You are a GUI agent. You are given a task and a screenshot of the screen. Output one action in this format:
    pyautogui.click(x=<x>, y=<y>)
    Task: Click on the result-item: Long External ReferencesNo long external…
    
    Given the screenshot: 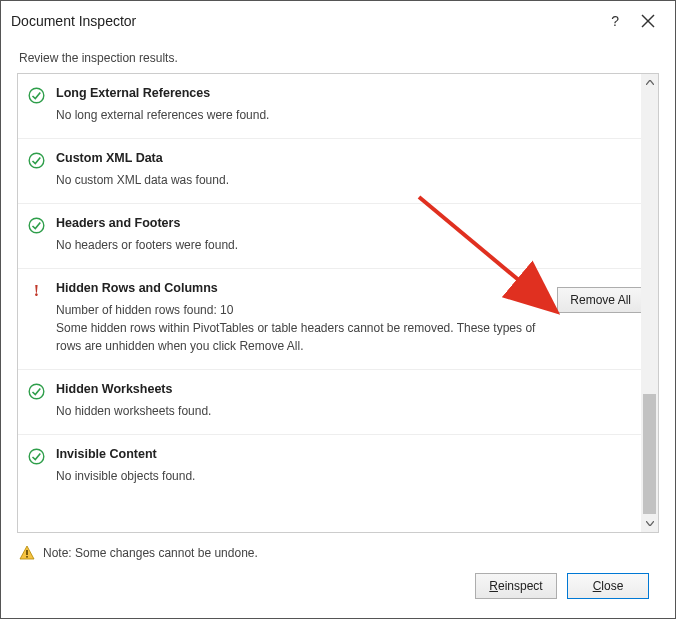 What is the action you would take?
    pyautogui.click(x=338, y=106)
    